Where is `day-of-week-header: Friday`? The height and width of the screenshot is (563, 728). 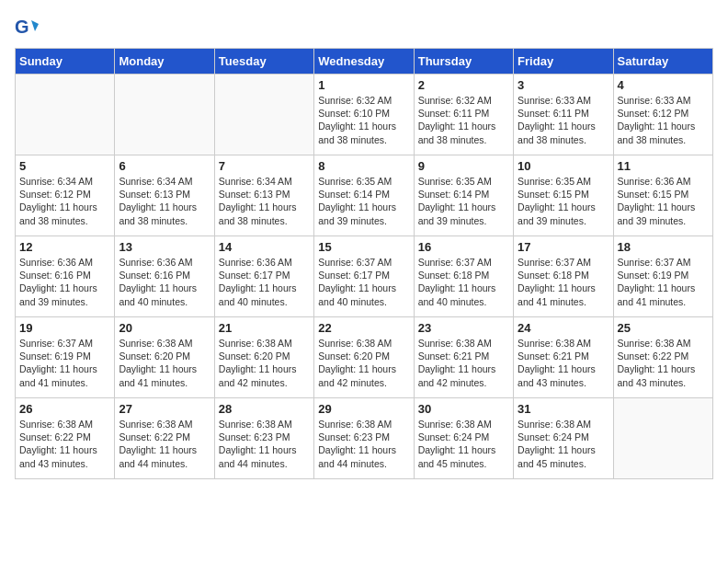 day-of-week-header: Friday is located at coordinates (563, 62).